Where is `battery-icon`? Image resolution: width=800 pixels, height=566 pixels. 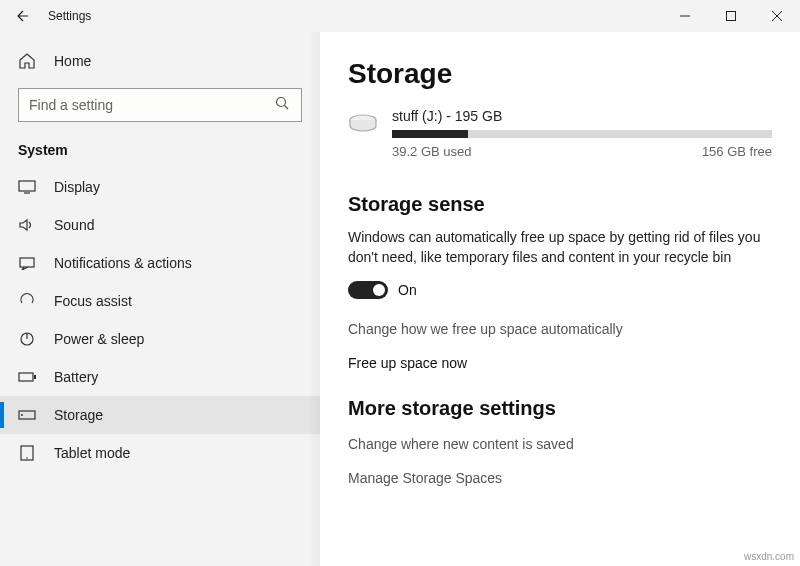 battery-icon is located at coordinates (27, 377).